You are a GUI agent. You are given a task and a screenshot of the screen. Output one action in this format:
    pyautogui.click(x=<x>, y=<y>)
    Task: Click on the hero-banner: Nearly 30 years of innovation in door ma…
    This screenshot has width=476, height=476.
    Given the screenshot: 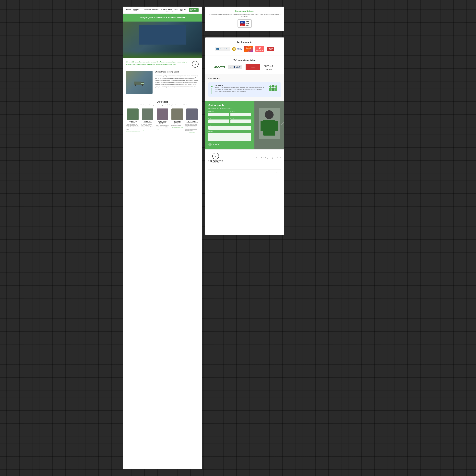 What is the action you would take?
    pyautogui.click(x=162, y=17)
    